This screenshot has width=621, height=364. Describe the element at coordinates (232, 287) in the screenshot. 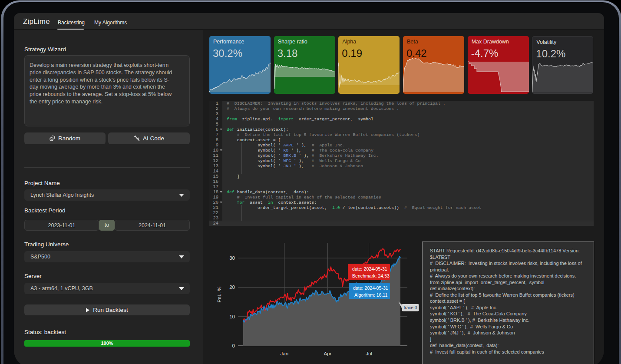

I see `svg-text: 20` at that location.